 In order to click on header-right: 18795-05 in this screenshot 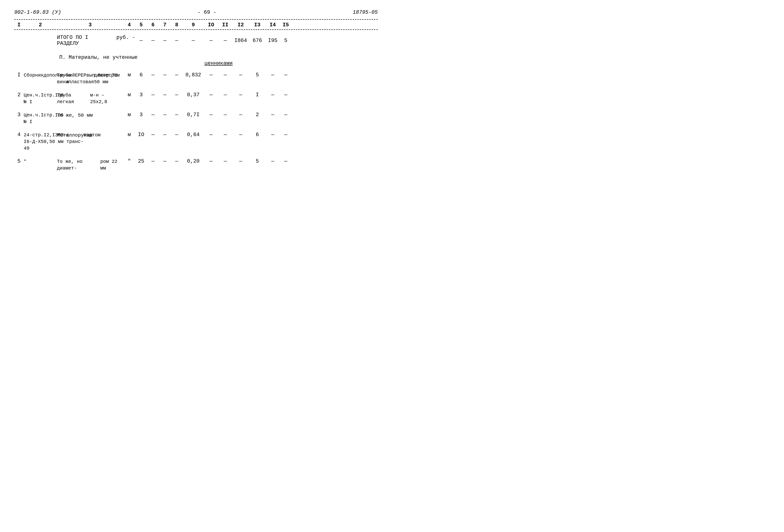, I will do `click(365, 12)`.